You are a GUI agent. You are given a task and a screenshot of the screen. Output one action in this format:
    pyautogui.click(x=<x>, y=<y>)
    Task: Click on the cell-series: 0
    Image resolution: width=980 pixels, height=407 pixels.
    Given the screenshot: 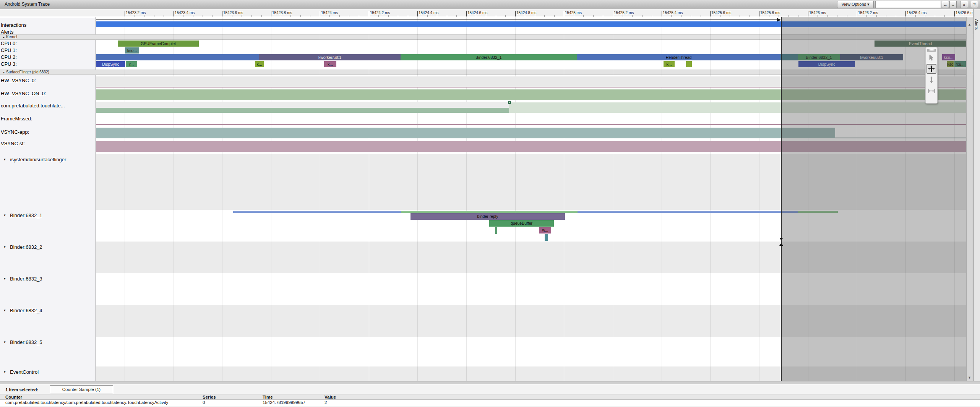 What is the action you would take?
    pyautogui.click(x=204, y=402)
    